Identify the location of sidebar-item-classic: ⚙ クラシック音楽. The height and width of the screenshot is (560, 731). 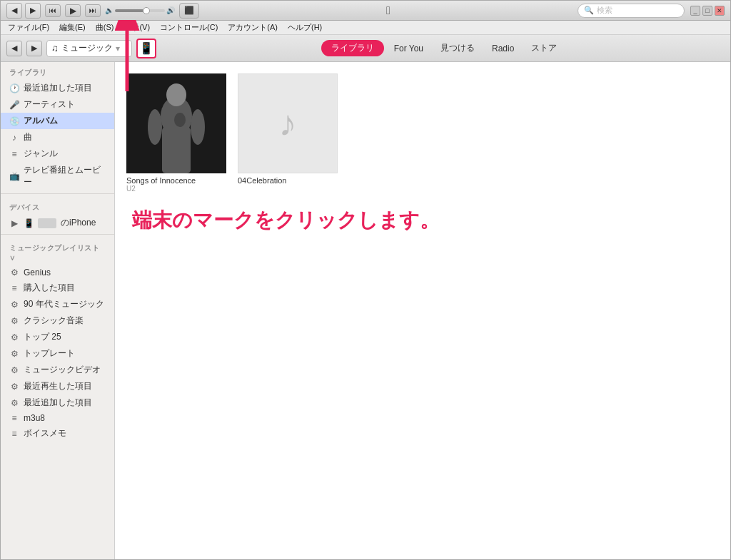
(57, 321).